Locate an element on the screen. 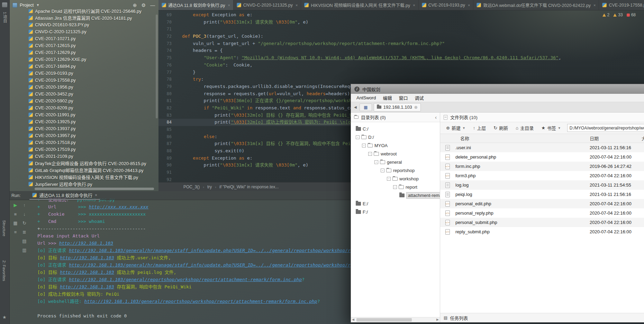 Image resolution: width=644 pixels, height=324 pixels. directory-horizontal-scrollbar: ◀ ▶ is located at coordinates (395, 320).